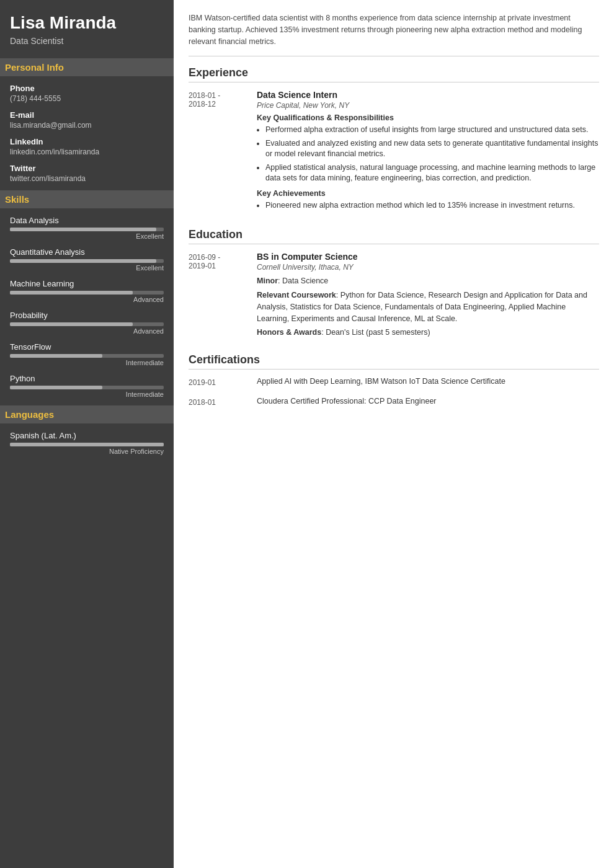 This screenshot has height=868, width=614. Describe the element at coordinates (428, 382) in the screenshot. I see `cert-content-0: Applied AI with Deep Learning, IBM Watso…` at that location.